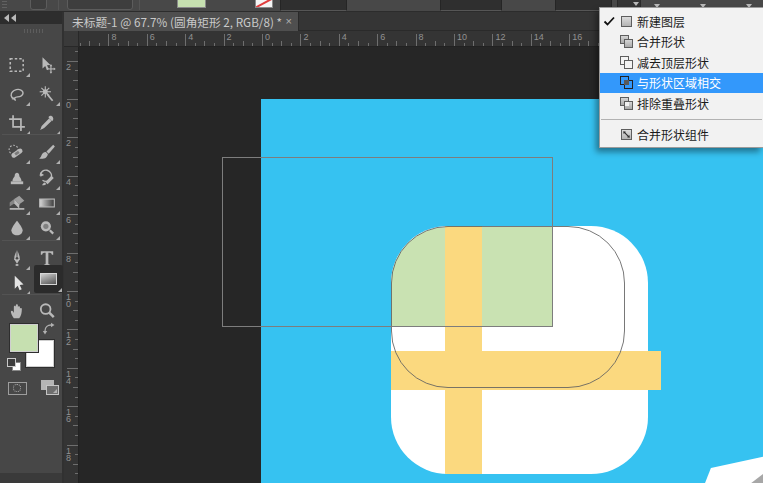  Describe the element at coordinates (721, 465) in the screenshot. I see `corner-decoration` at that location.